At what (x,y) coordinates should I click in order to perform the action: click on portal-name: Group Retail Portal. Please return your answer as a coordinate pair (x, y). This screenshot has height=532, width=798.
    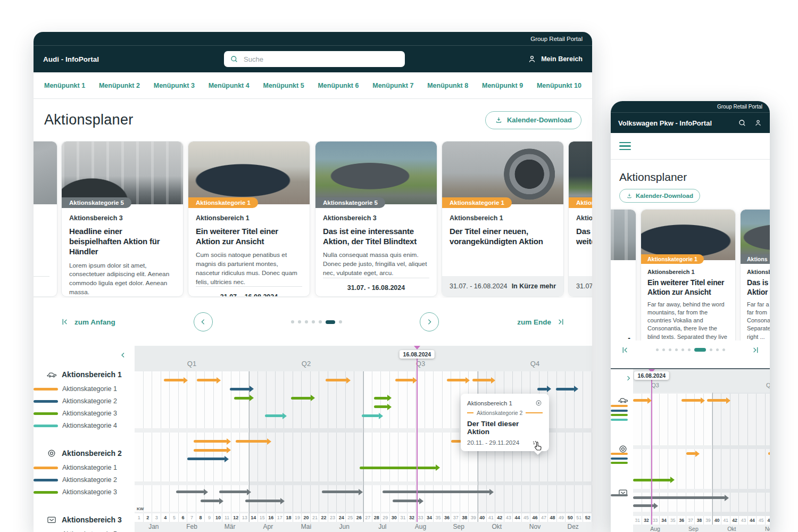
    Looking at the image, I should click on (739, 106).